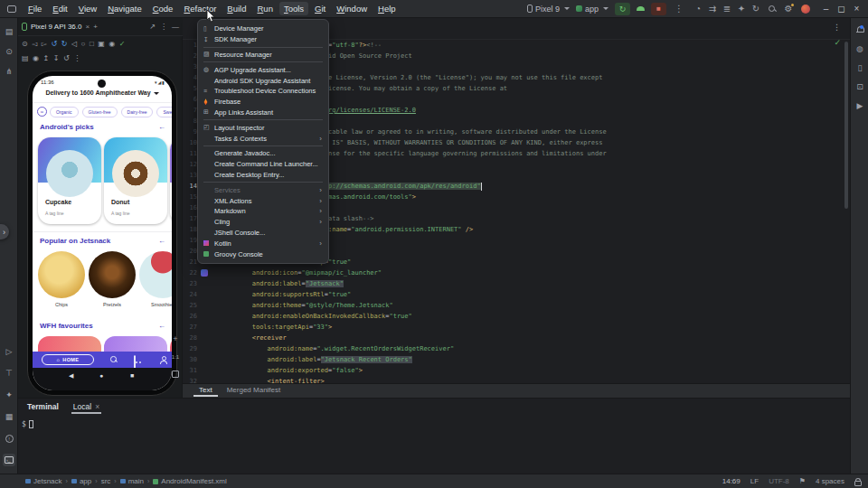  Describe the element at coordinates (788, 9) in the screenshot. I see `settings-gear-icon: ⚙` at that location.